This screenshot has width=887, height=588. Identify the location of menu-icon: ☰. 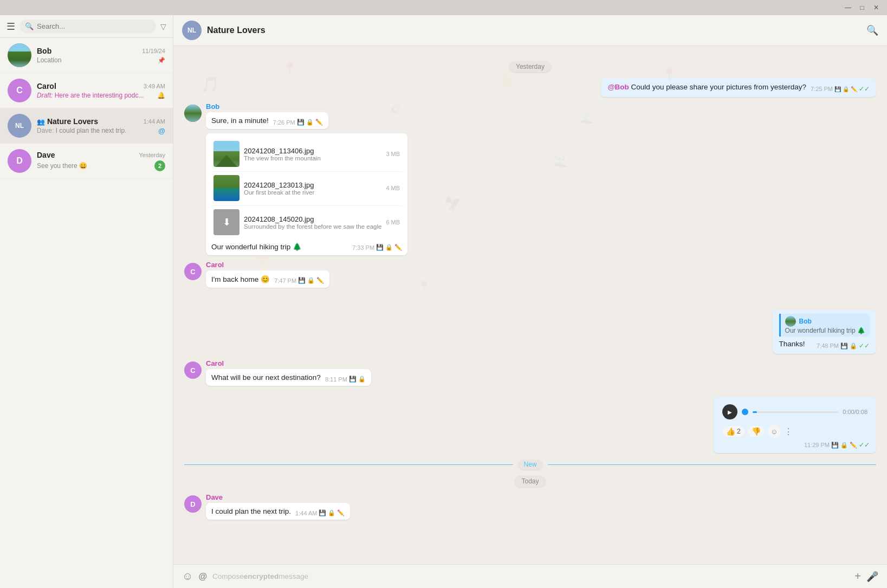
(11, 27).